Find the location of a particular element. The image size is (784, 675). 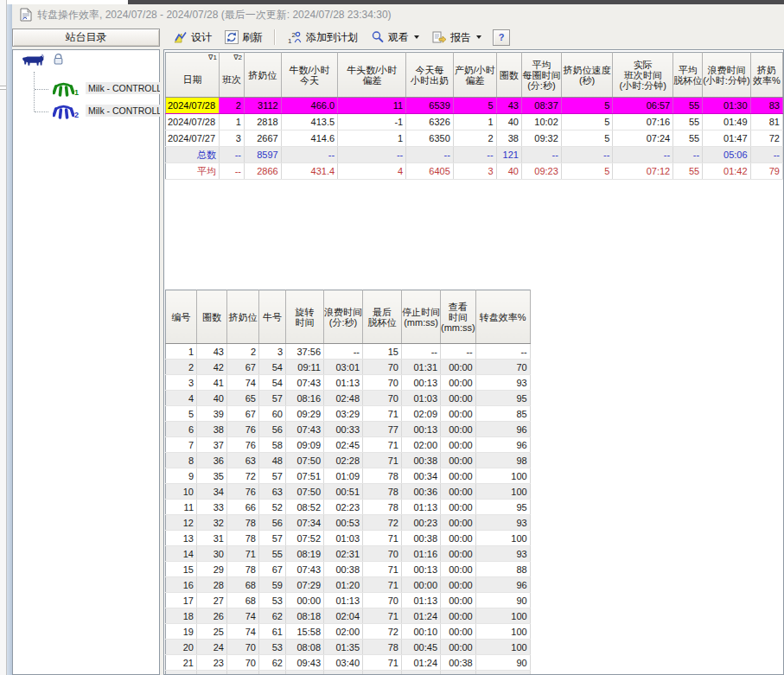

table-cell: 70 is located at coordinates (382, 383).